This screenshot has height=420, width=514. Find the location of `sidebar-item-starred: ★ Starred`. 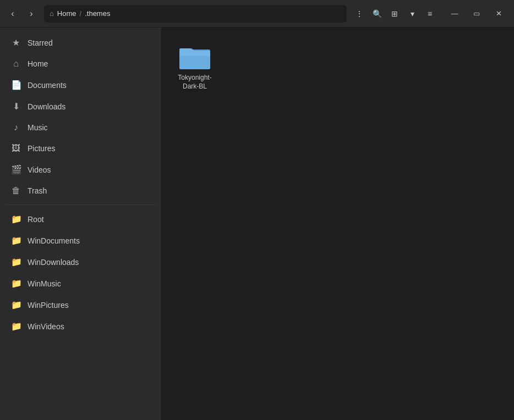

sidebar-item-starred: ★ Starred is located at coordinates (80, 43).